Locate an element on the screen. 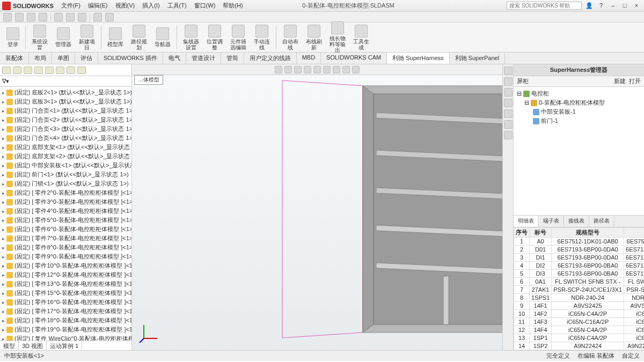 This screenshot has height=362, width=644. command-tab: MBD is located at coordinates (309, 58).